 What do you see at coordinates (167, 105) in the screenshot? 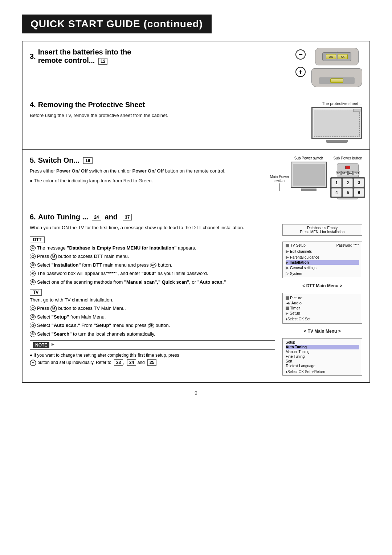
I see `section-4-heading: 4. Removing the Protective Sheet` at bounding box center [167, 105].